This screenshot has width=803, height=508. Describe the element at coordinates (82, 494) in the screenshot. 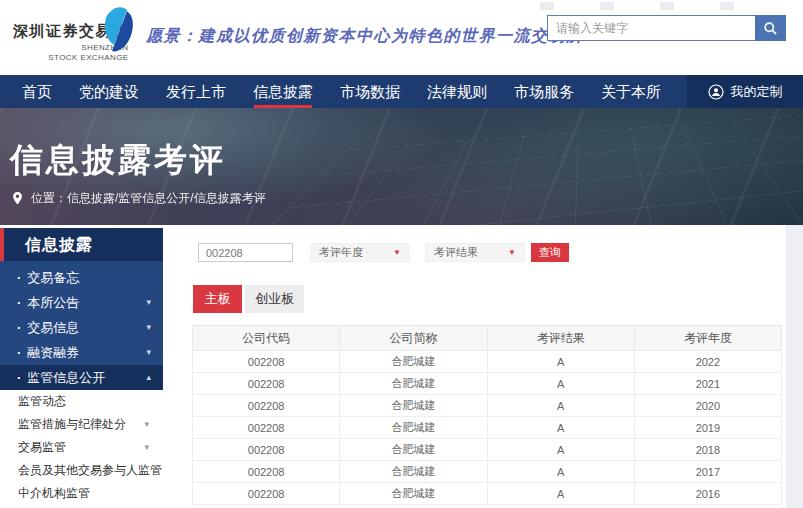

I see `sidebar-subitem: 中介机构监管` at that location.